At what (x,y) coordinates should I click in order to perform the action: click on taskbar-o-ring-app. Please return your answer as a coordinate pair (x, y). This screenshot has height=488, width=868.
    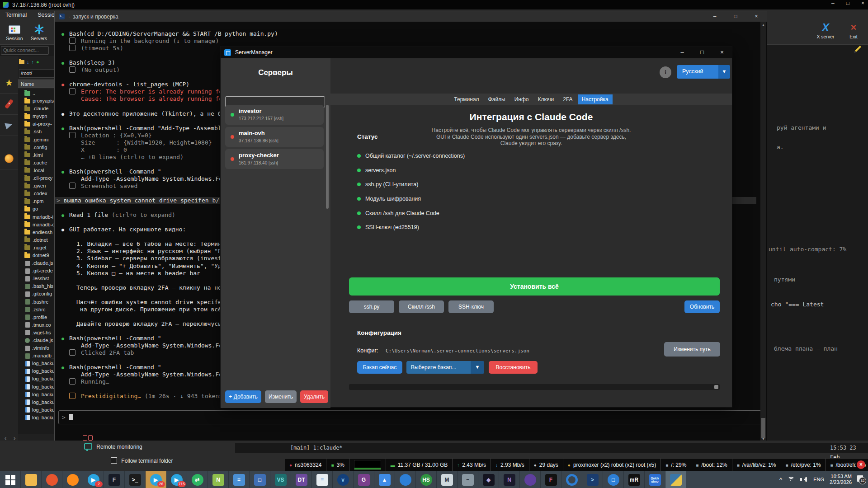
    Looking at the image, I should click on (572, 480).